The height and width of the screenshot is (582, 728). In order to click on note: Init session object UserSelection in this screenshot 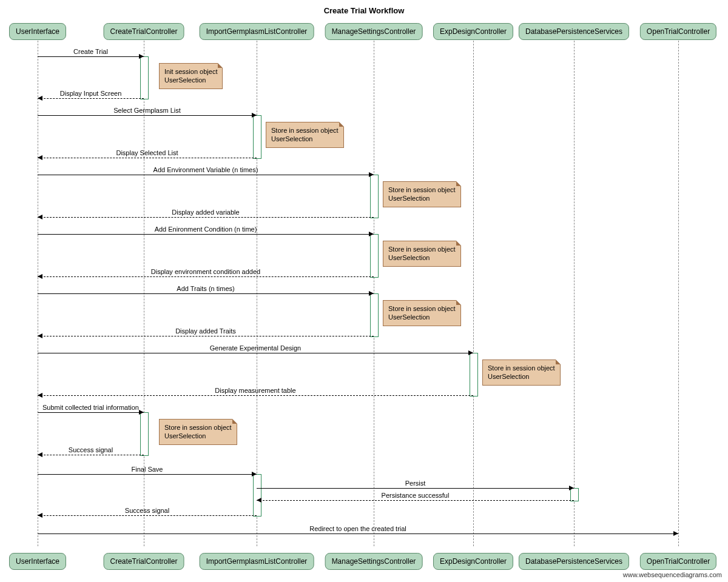, I will do `click(190, 76)`.